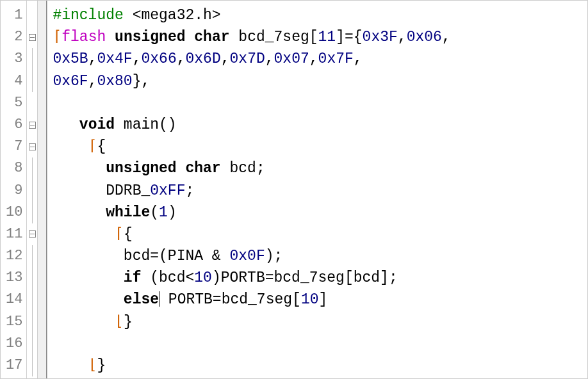 The height and width of the screenshot is (379, 588). I want to click on line-number: 11, so click(14, 234).